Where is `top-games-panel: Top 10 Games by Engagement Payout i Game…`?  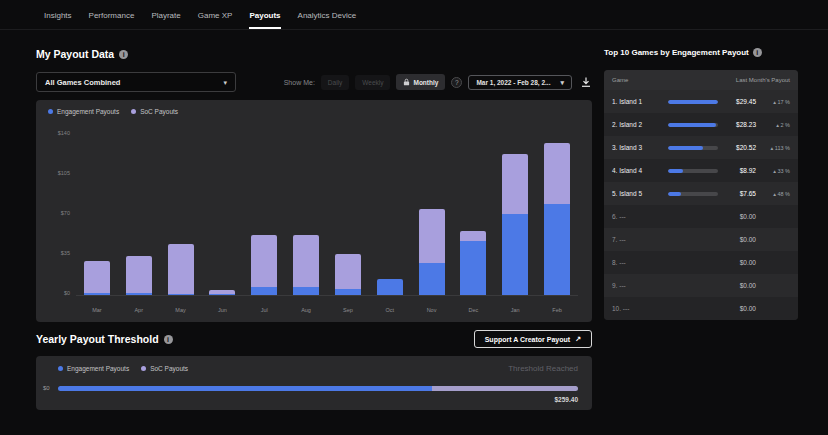 top-games-panel: Top 10 Games by Engagement Payout i Game… is located at coordinates (701, 184).